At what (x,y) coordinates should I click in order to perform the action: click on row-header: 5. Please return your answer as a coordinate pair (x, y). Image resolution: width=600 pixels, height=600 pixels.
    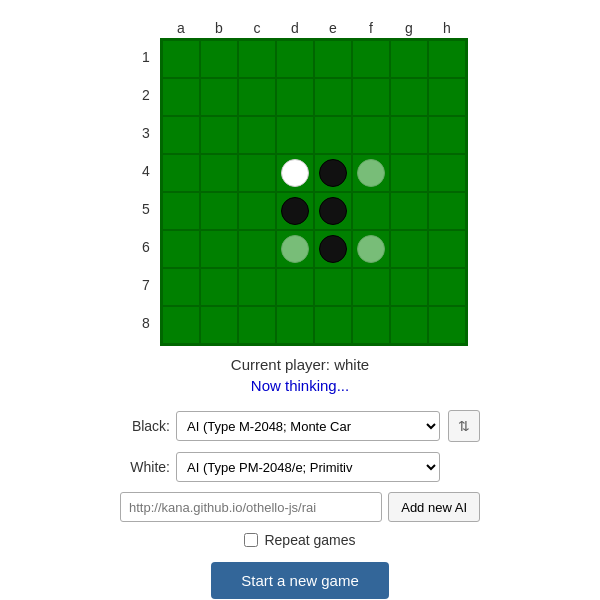
    Looking at the image, I should click on (146, 209).